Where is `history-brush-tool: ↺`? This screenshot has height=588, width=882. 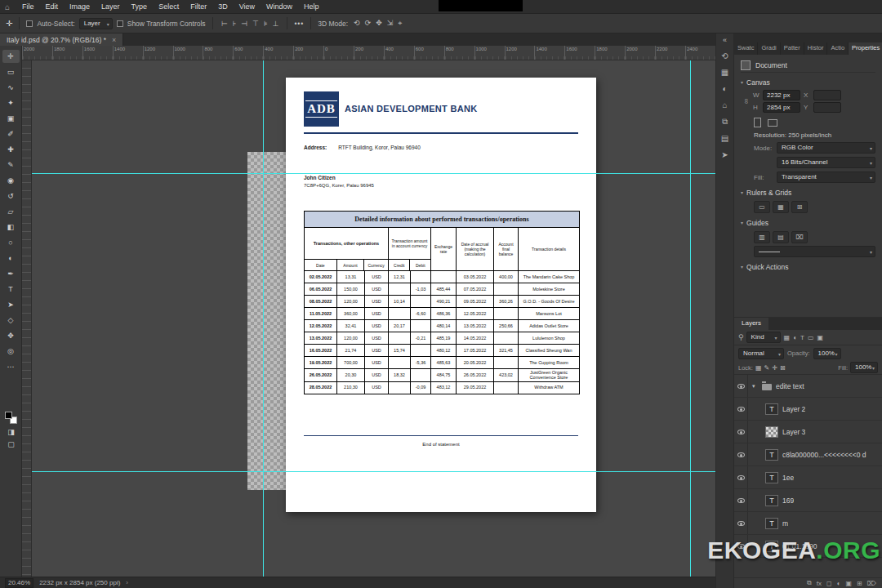
history-brush-tool: ↺ is located at coordinates (11, 196).